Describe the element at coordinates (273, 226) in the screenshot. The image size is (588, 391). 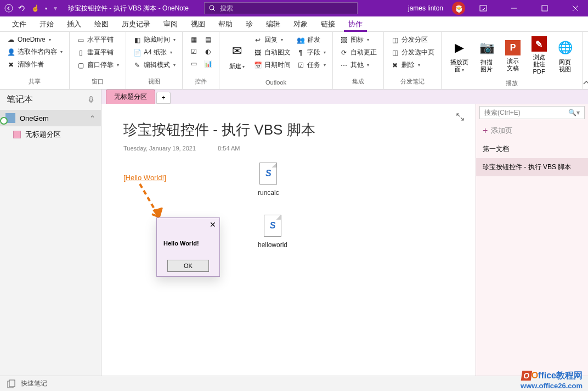
I see `vbs-file-icon: S` at that location.